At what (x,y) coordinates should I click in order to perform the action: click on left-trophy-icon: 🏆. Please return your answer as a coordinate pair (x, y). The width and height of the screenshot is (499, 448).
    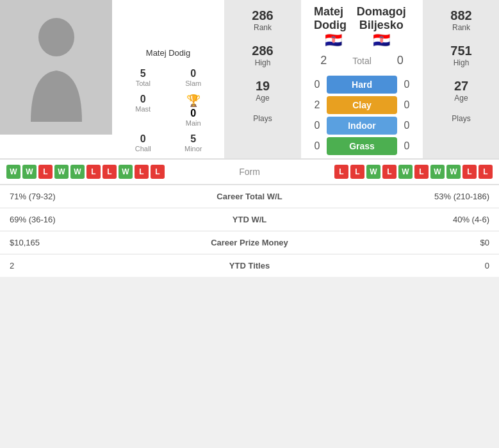
    Looking at the image, I should click on (193, 101).